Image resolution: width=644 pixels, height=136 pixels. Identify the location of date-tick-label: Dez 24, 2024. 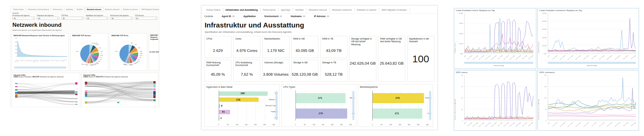
(488, 125).